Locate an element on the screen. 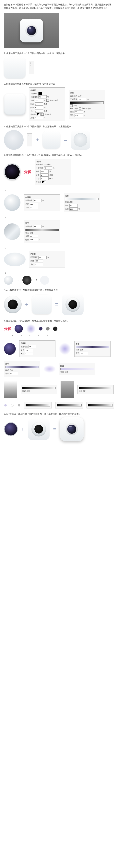  antialias-checkbox is located at coordinates (42, 115).